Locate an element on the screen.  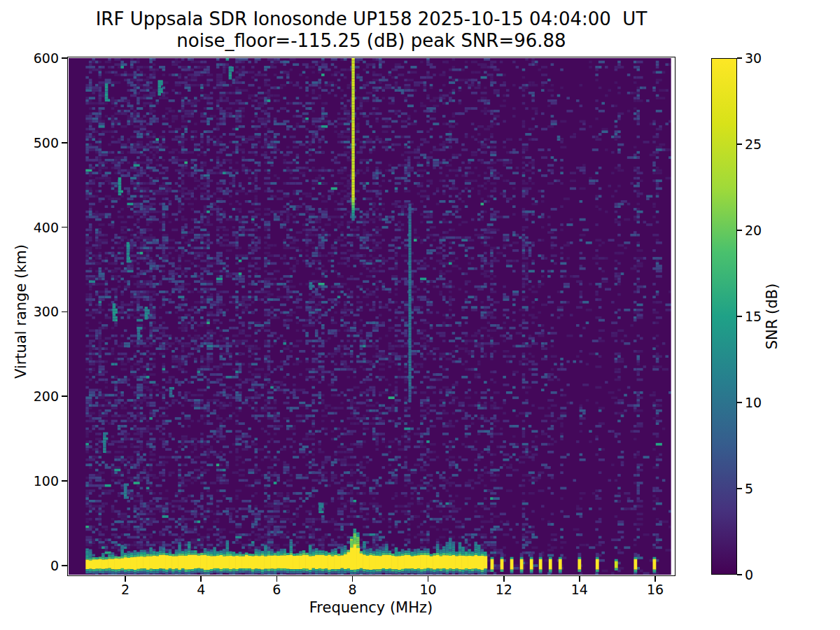
x-tick-label: 8 is located at coordinates (352, 589).